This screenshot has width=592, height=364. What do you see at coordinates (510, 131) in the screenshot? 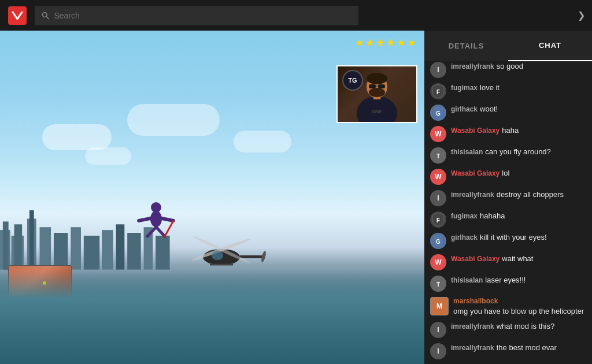
I see `chat-text: haha` at bounding box center [510, 131].